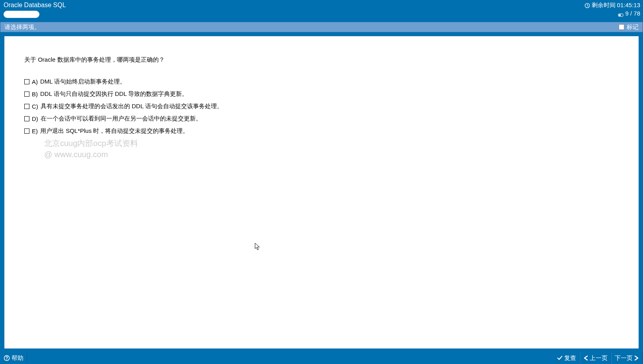  I want to click on option-d: D) 在一个会话中可以看到同一用户在另一会话中的未提交更新。, so click(322, 119).